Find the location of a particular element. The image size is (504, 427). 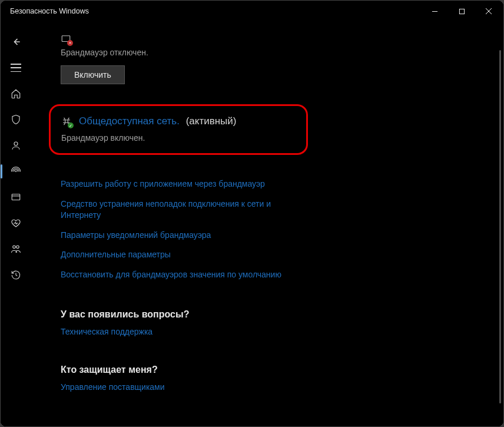

public-network-status: Брандмауэр включен. is located at coordinates (178, 138).